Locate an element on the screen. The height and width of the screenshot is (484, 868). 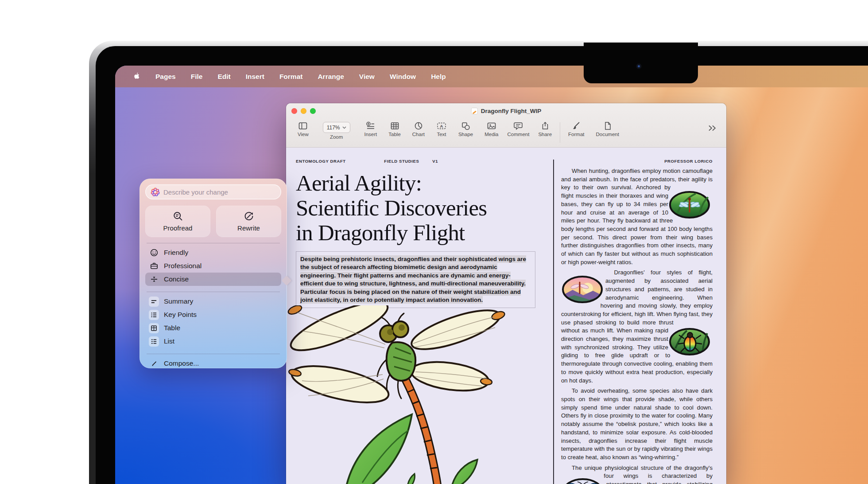
toolbar-comment-button: Comment is located at coordinates (519, 129).